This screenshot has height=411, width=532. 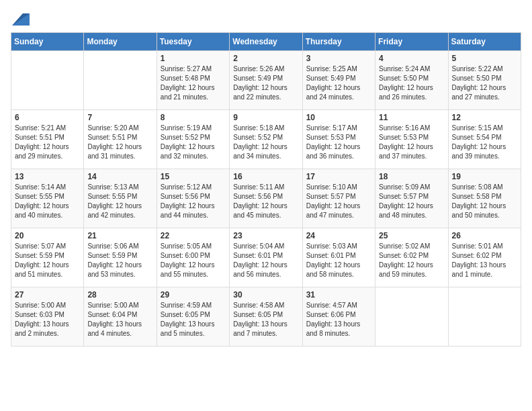 What do you see at coordinates (266, 81) in the screenshot?
I see `calendar-week-1: 1Sunrise: 5:27 AMSunset: 5:48 PMDaylight…` at bounding box center [266, 81].